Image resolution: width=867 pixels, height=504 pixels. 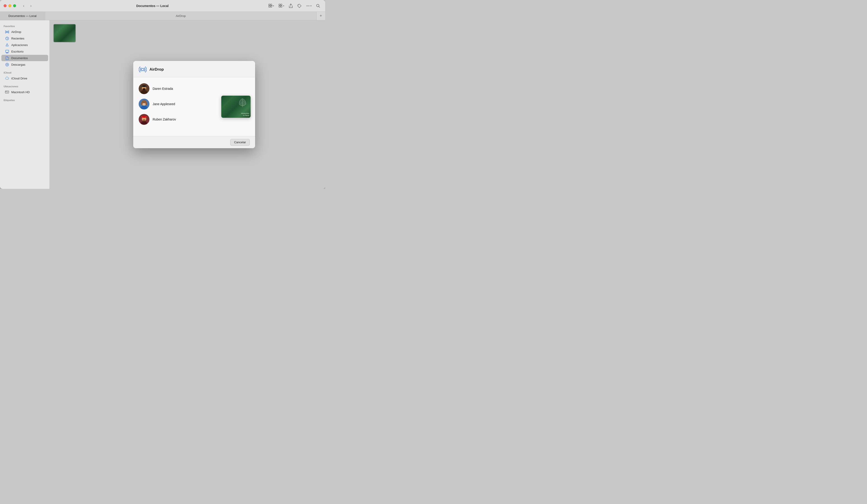 What do you see at coordinates (10, 6) in the screenshot?
I see `minimize-button` at bounding box center [10, 6].